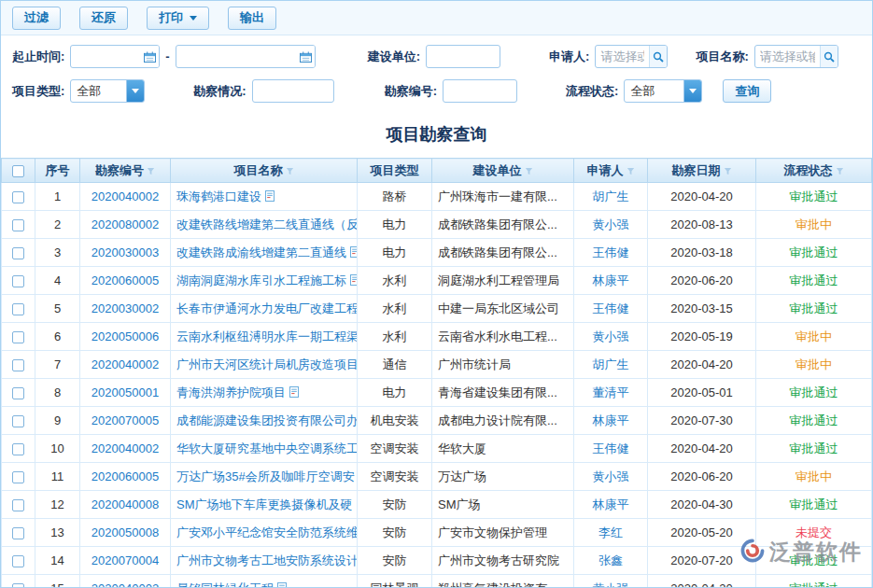  I want to click on search-icon, so click(657, 56).